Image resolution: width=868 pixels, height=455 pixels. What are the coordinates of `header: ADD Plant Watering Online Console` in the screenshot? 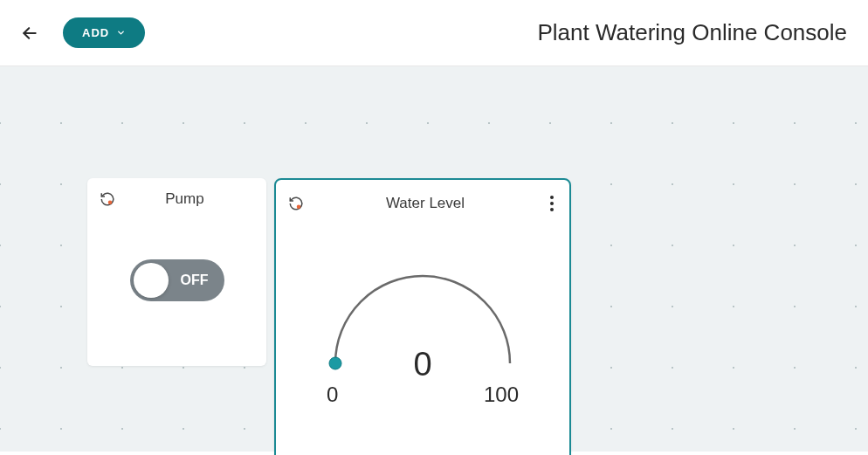 It's located at (434, 33).